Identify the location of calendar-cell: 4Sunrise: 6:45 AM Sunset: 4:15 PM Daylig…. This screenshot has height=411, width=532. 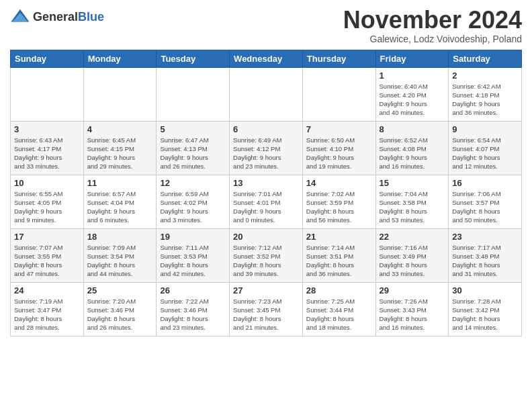
(120, 148).